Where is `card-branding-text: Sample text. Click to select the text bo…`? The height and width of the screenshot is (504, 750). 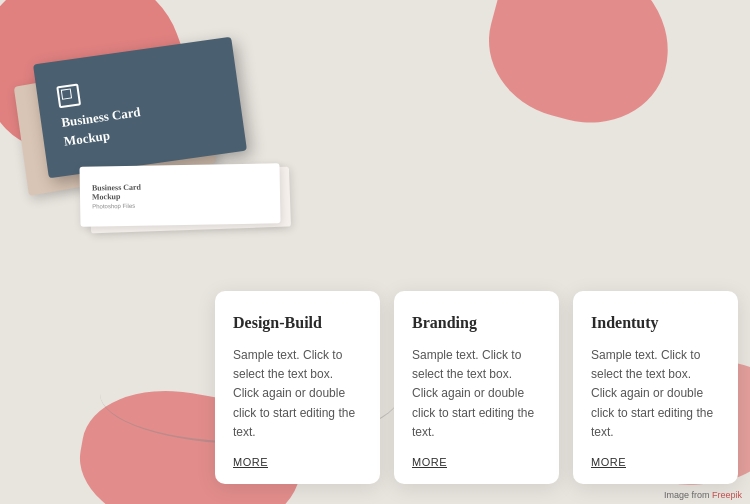 card-branding-text: Sample text. Click to select the text bo… is located at coordinates (476, 394).